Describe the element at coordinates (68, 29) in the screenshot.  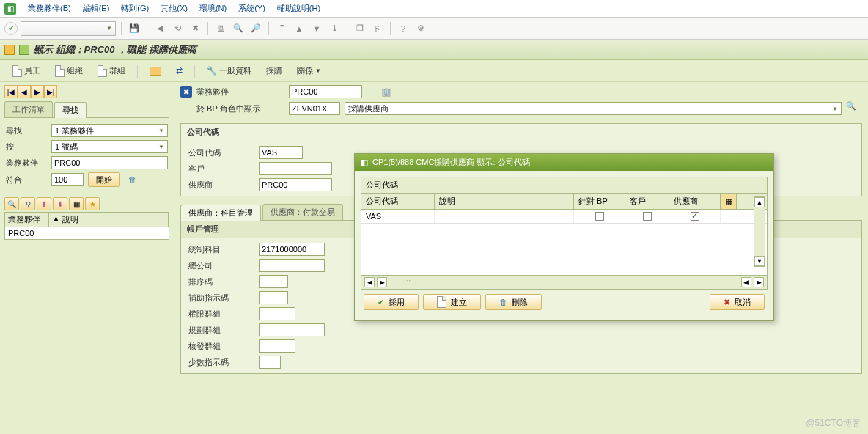
I see `command-field: ▼` at that location.